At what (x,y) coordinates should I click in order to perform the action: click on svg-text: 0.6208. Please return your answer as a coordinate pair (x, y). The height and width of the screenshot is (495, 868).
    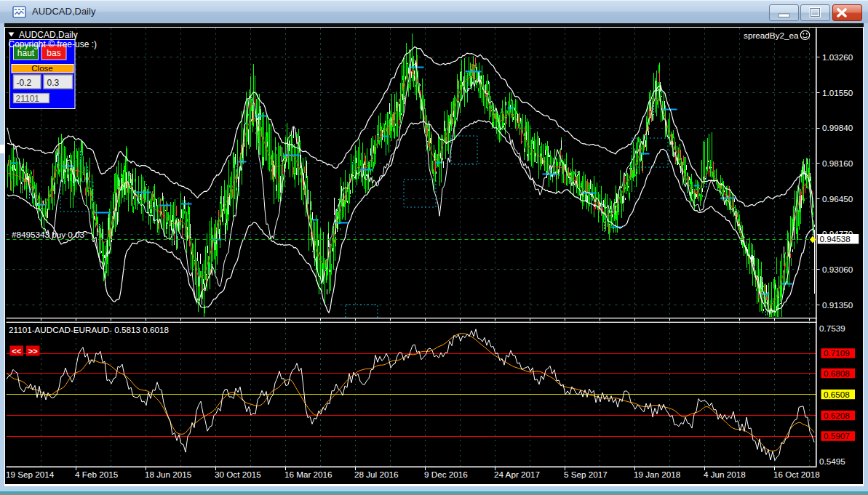
    Looking at the image, I should click on (837, 416).